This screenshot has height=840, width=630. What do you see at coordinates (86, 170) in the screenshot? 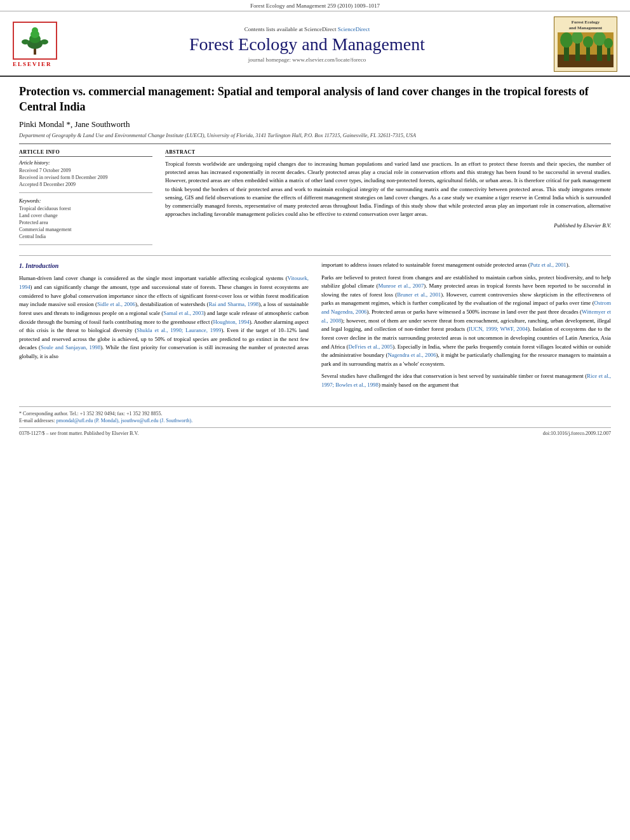
I see `history-item-0: Received 7 October 2009` at bounding box center [86, 170].